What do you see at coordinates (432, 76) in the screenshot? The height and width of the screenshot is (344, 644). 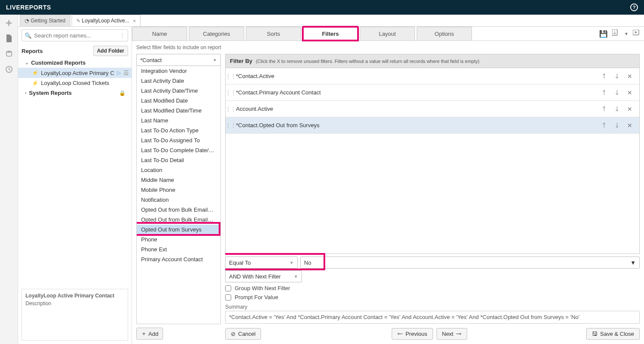 I see `filter-row: ⋮⋮ *Contact.Active 🡑 🡓 ✕` at bounding box center [432, 76].